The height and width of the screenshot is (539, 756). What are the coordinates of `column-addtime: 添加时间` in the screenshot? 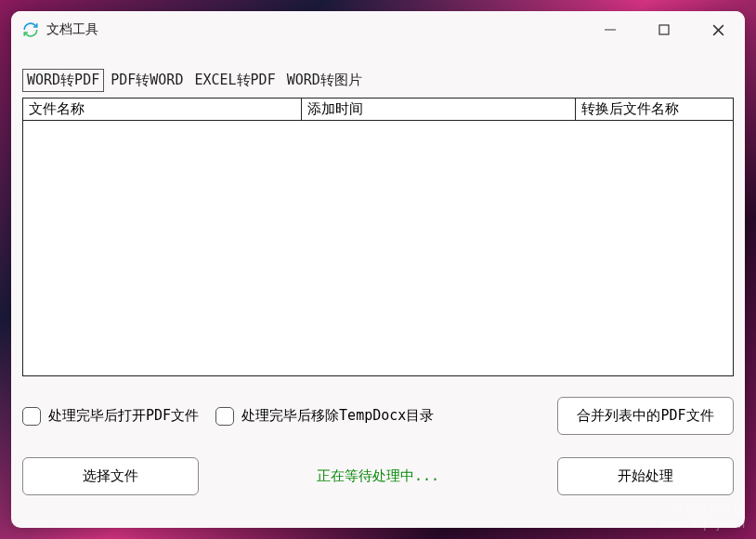 It's located at (438, 110).